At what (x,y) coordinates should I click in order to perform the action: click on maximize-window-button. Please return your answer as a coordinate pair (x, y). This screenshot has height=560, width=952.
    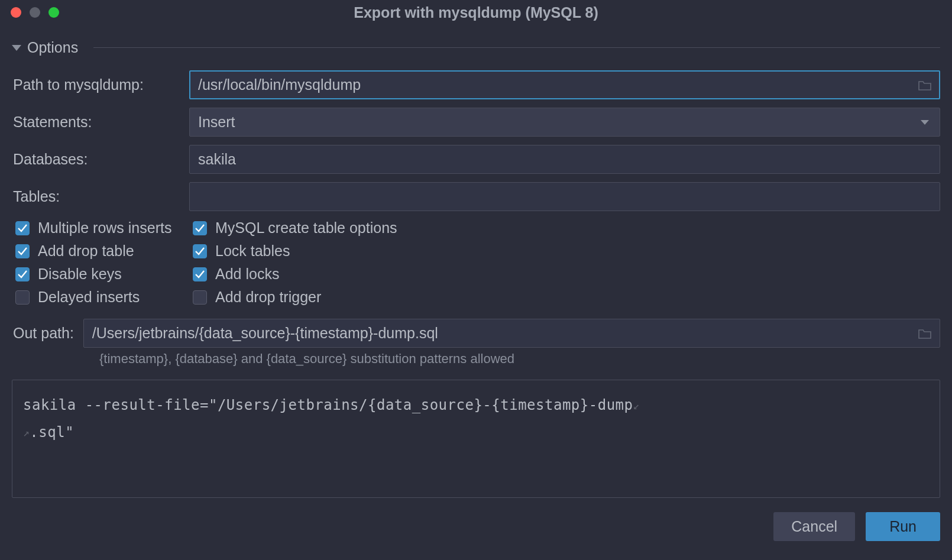
    Looking at the image, I should click on (54, 12).